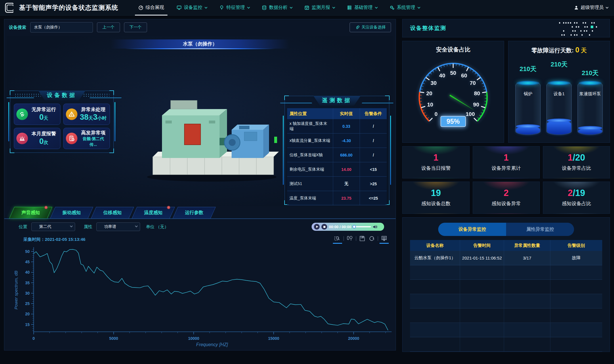 The width and height of the screenshot is (614, 364). What do you see at coordinates (31, 213) in the screenshot?
I see `sensing-tab-1: 声音感知` at bounding box center [31, 213].